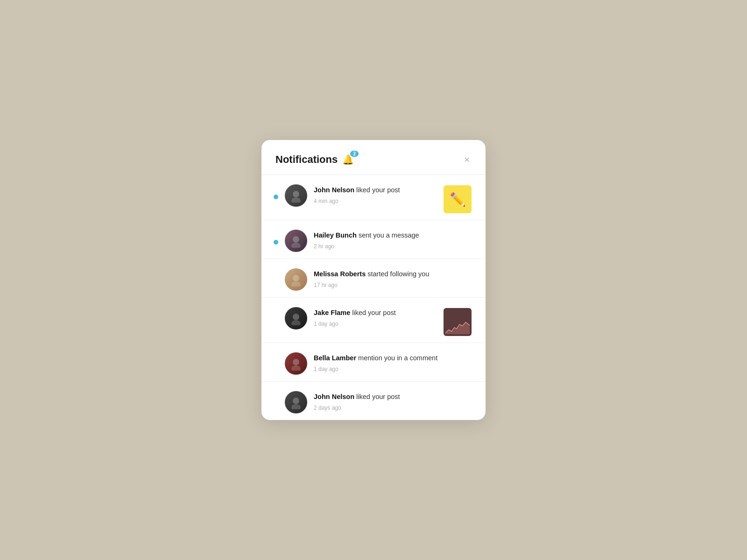 This screenshot has height=560, width=747. I want to click on notification-text: Jake Flame liked your post, so click(375, 313).